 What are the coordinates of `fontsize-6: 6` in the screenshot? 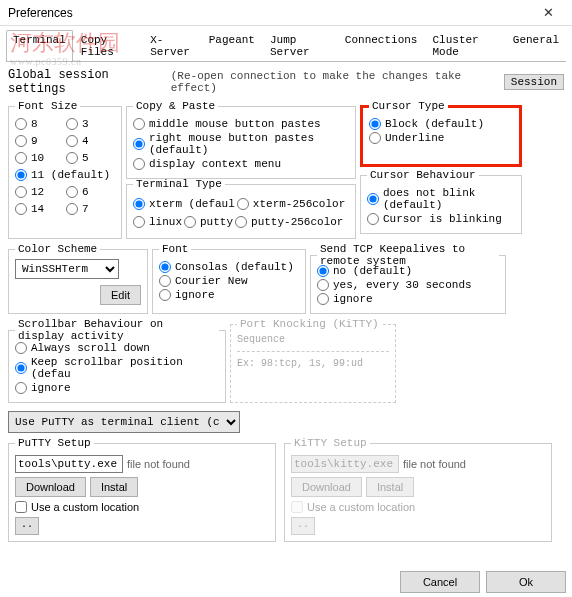 It's located at (90, 192).